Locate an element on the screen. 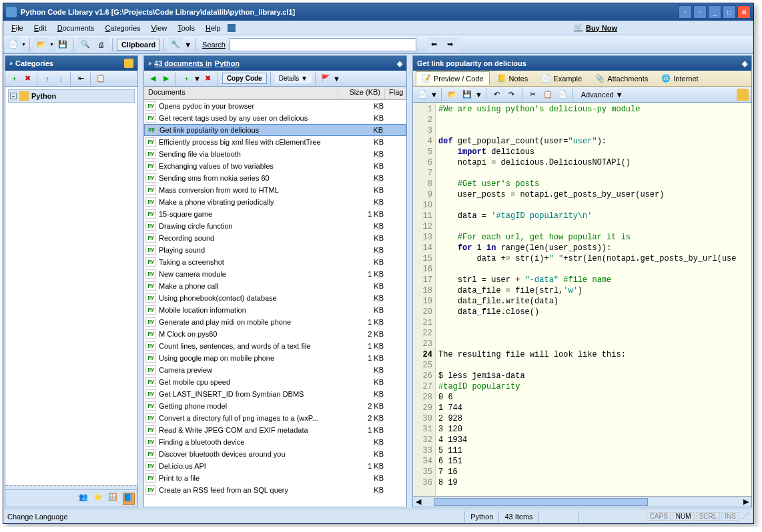 This screenshot has width=762, height=532. col-documents: Documents is located at coordinates (242, 93).